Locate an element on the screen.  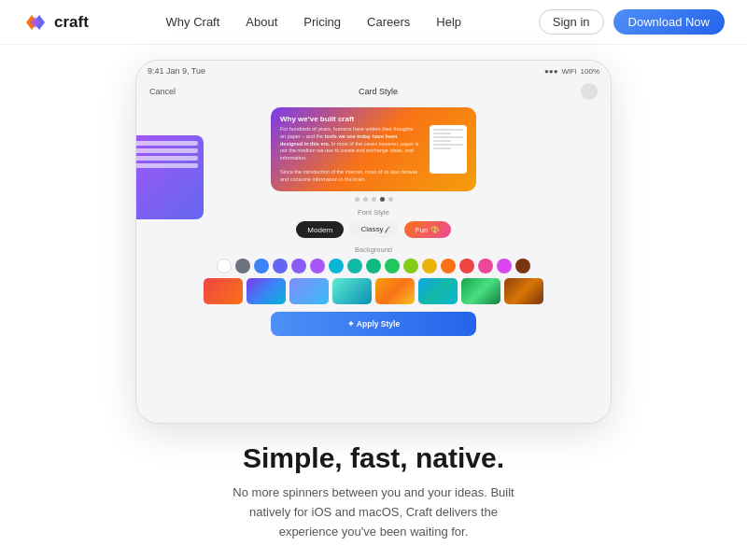
carousel-dots is located at coordinates (374, 200).